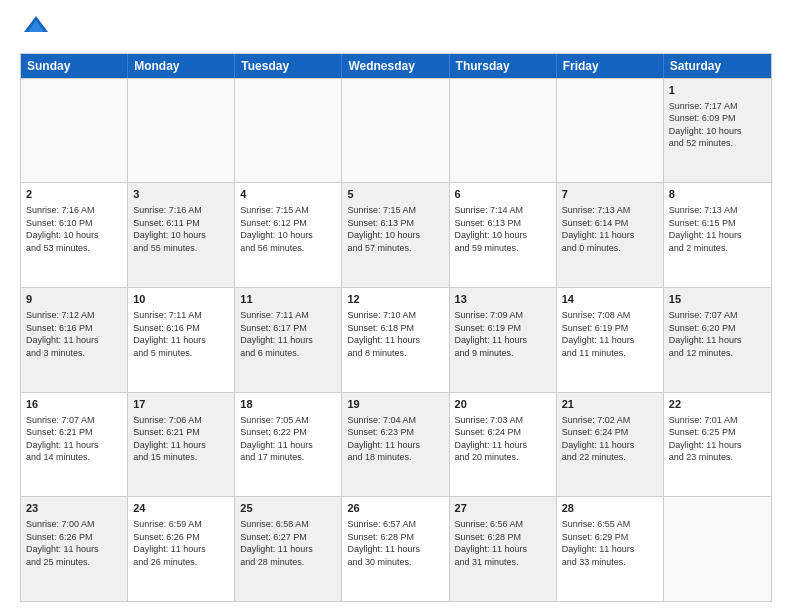 The width and height of the screenshot is (792, 612). Describe the element at coordinates (288, 445) in the screenshot. I see `calendar-cell: 18Sunrise: 7:05 AM Sunset: 6:22 PM Dayli…` at that location.